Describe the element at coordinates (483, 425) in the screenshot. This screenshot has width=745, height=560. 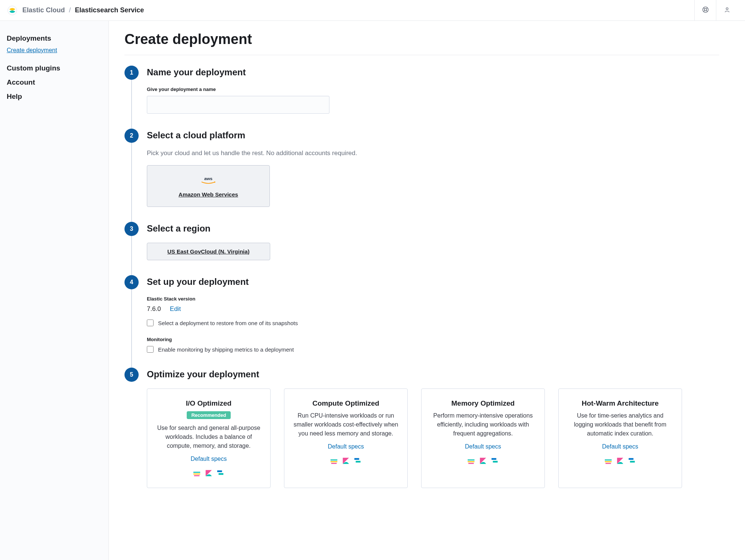
I see `card-desc: Perform memory-intensive operations effi…` at that location.